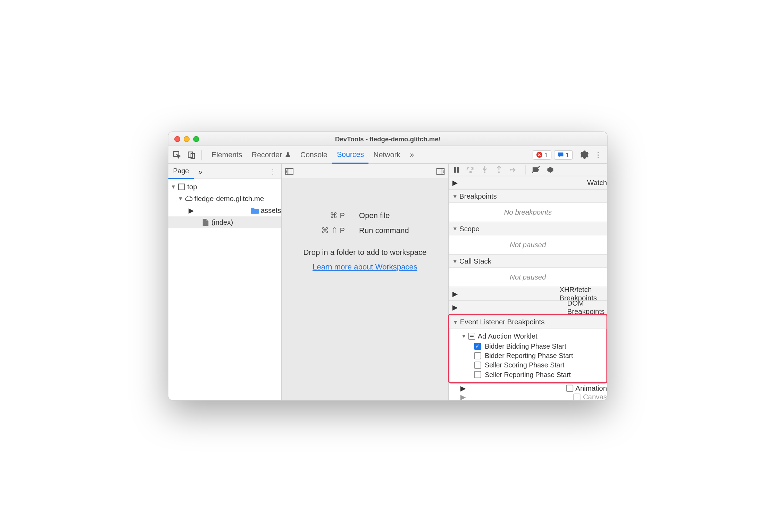 Image resolution: width=775 pixels, height=532 pixels. I want to click on elb-group-animation: Animation, so click(528, 388).